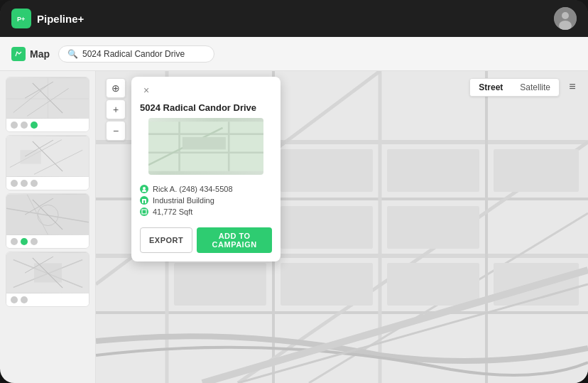 The image size is (588, 383). I want to click on export-button: EXPORT, so click(166, 240).